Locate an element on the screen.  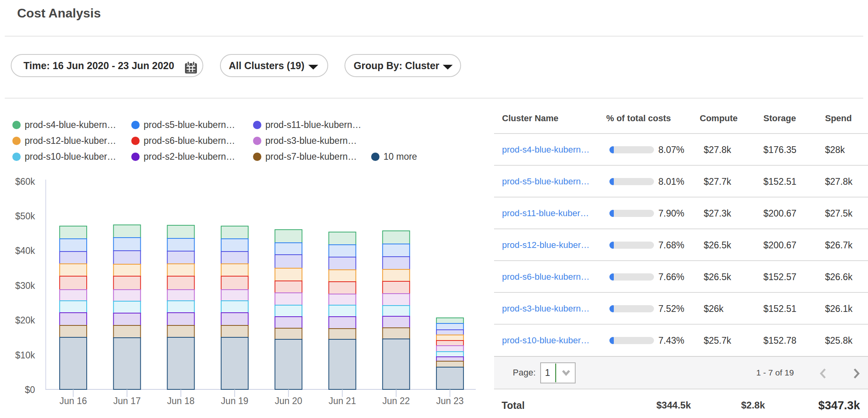
svg-text: $60k is located at coordinates (25, 182).